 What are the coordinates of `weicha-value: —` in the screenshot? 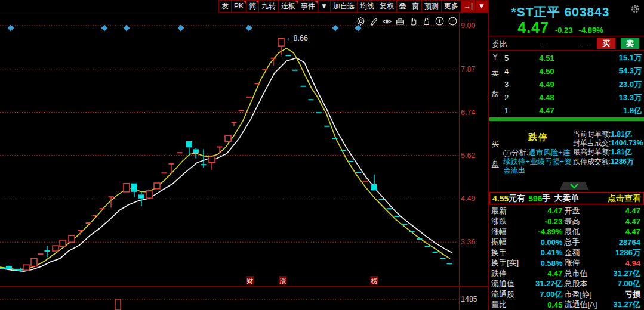 It's located at (586, 43).